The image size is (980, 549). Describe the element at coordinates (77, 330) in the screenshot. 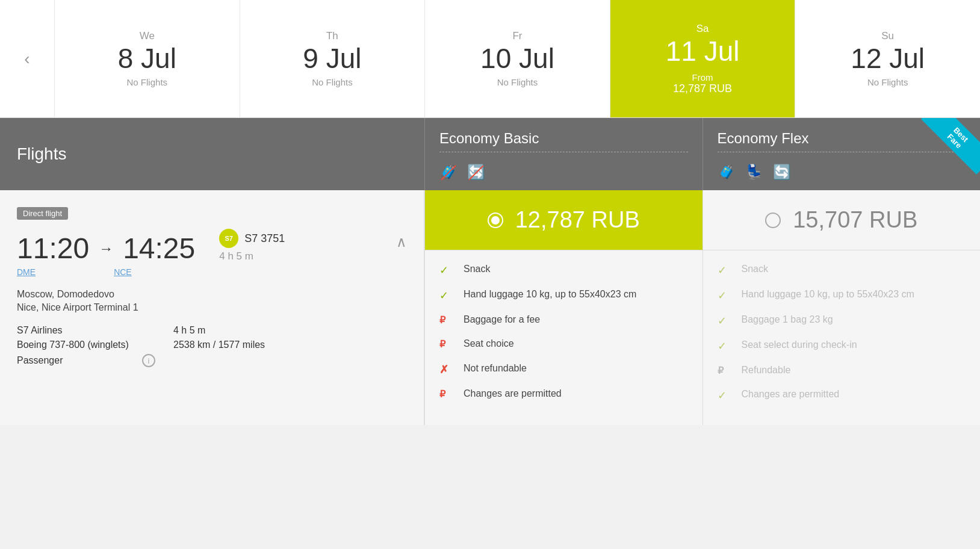

I see `airline-name: S7 Airlines` at that location.